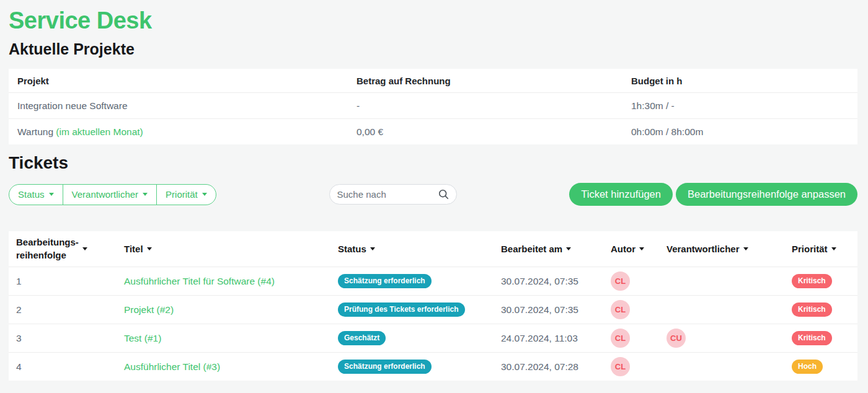 This screenshot has width=868, height=393. Describe the element at coordinates (70, 310) in the screenshot. I see `ticket-order: 2` at that location.